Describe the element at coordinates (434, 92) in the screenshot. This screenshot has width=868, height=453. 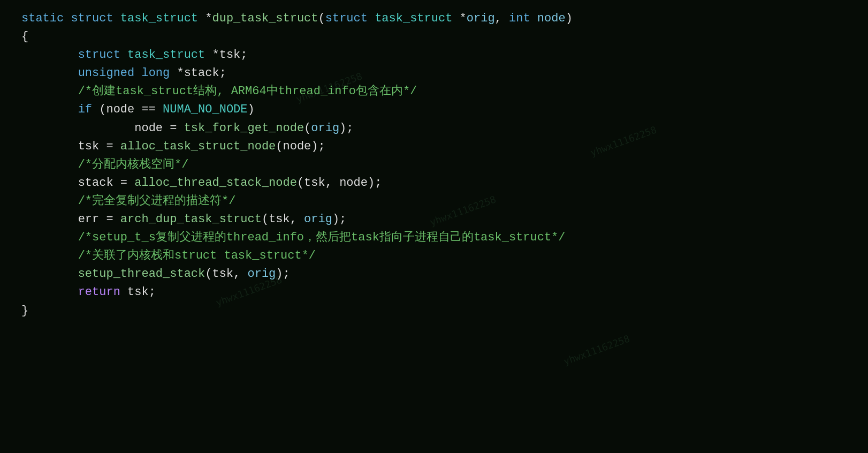
I see `line-5: /*创建task_struct结构, ARM64中thread_info包含在内…` at that location.